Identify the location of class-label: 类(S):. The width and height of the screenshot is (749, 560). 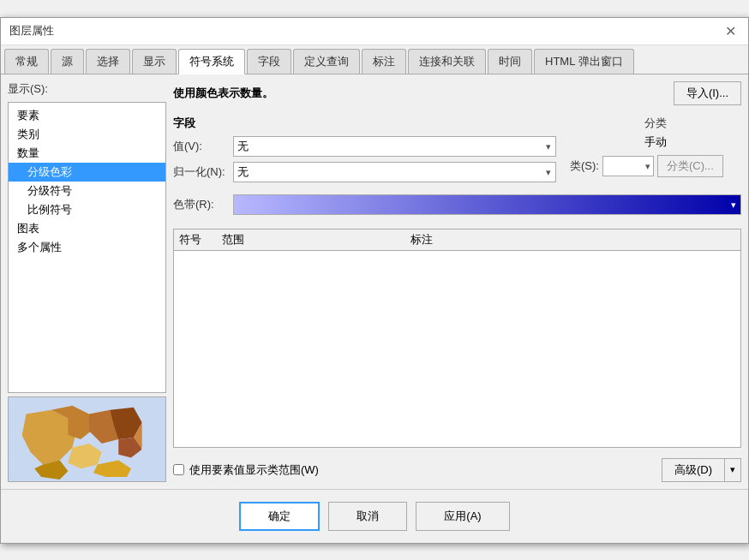
(584, 166).